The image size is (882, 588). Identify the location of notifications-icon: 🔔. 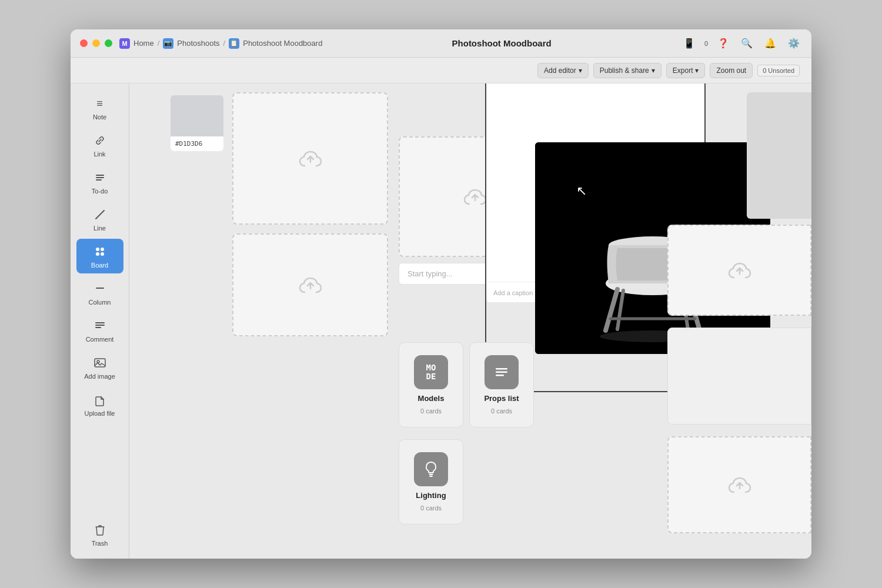
(770, 44).